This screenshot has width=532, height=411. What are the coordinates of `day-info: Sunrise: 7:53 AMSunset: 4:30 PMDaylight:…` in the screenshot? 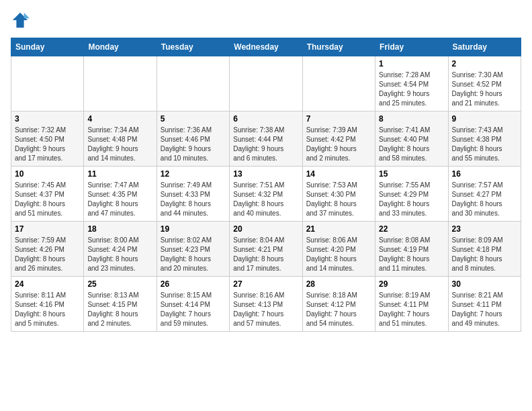 It's located at (339, 199).